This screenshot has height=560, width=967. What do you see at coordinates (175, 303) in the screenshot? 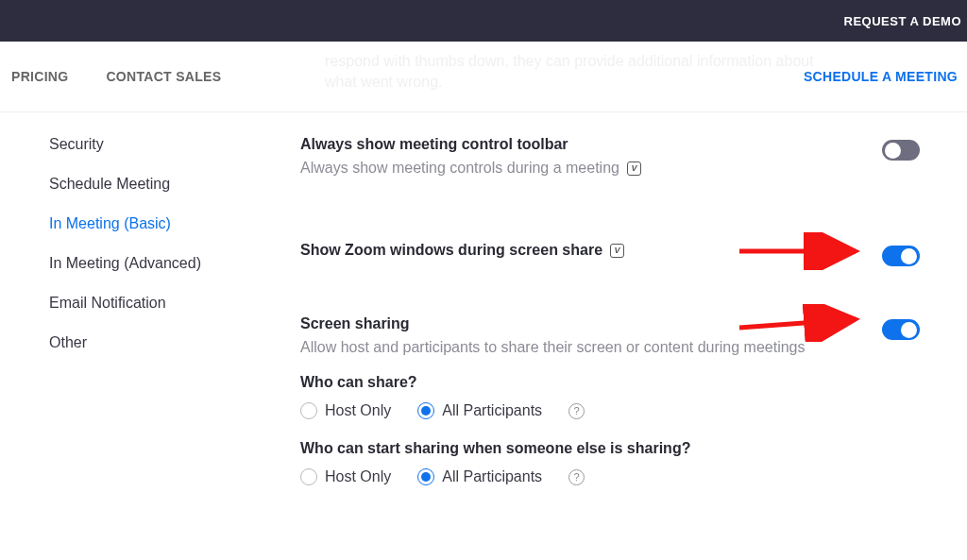
I see `sidebar-item-email-notification: Email Notification` at bounding box center [175, 303].